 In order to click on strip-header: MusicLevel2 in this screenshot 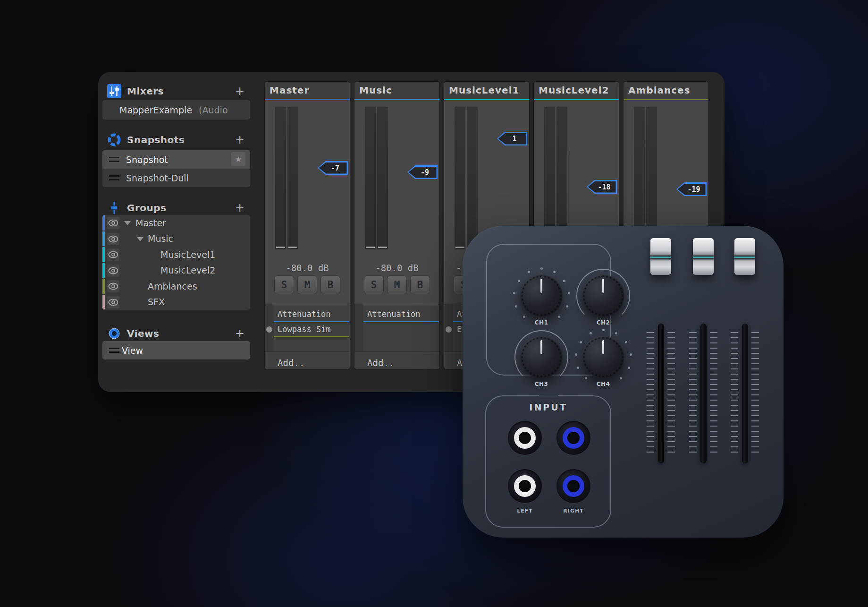, I will do `click(576, 90)`.